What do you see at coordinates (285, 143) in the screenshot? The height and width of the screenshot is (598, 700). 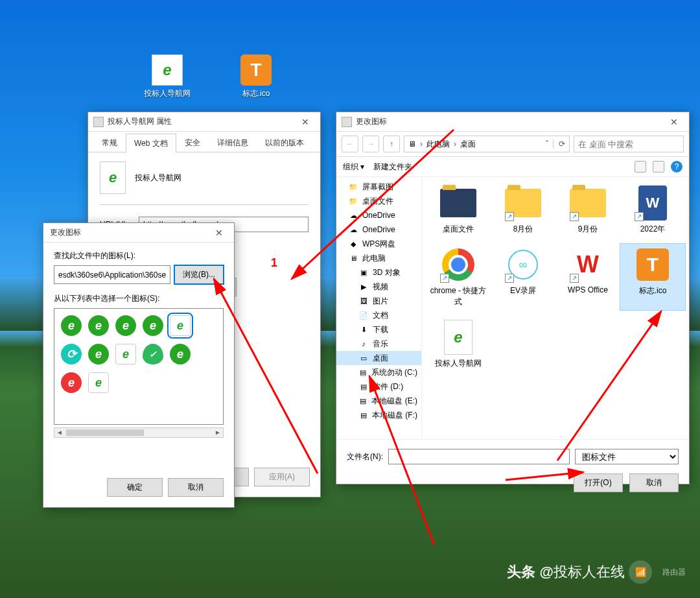 I see `tab-previous: 以前的版本` at bounding box center [285, 143].